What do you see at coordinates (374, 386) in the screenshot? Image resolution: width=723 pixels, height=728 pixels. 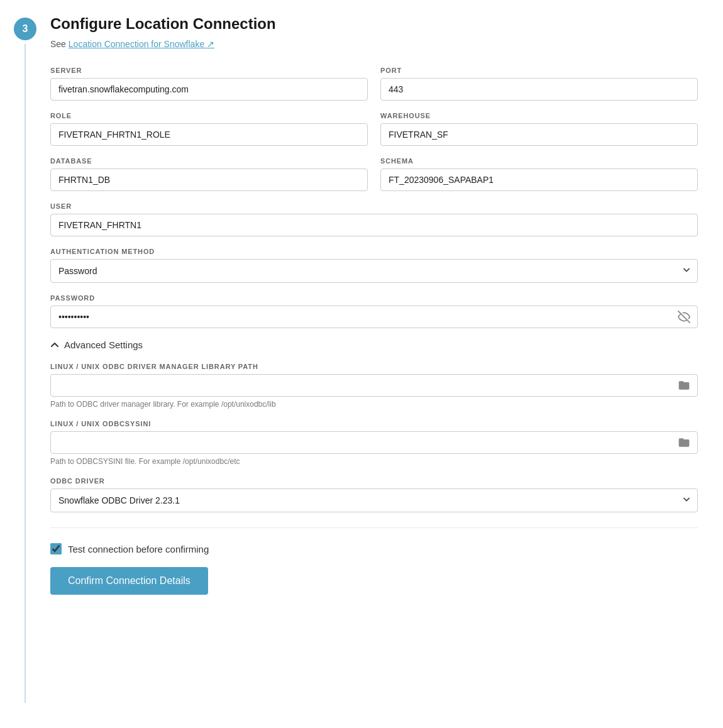 I see `linux-odbc-driver-group: LINUX / UNIX ODBC DRIVER MANAGER LIBRARY…` at bounding box center [374, 386].